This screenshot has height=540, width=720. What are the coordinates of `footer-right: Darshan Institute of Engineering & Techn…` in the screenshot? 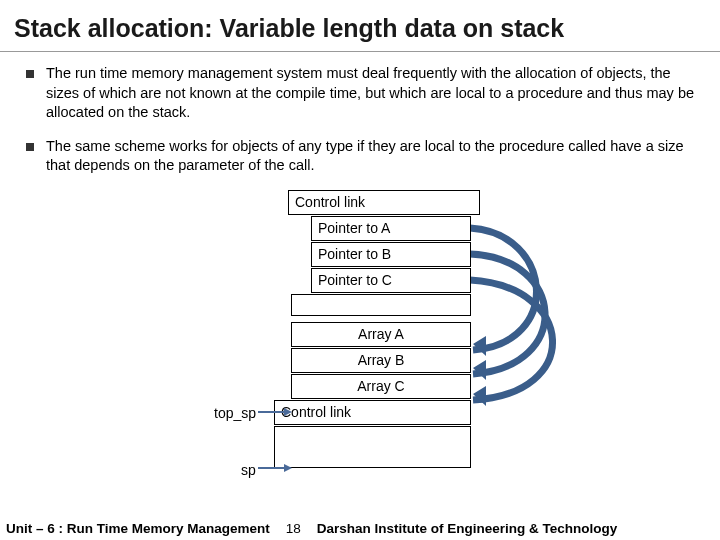 It's located at (468, 528).